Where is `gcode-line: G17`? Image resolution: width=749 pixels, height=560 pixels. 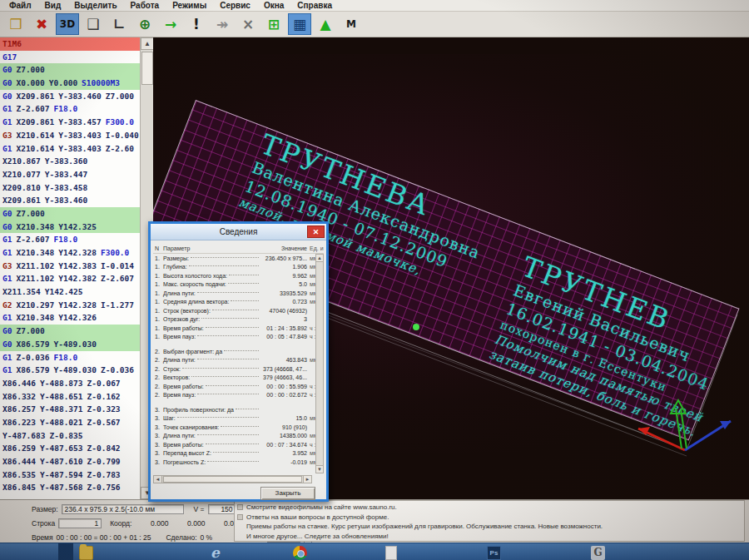 gcode-line: G17 is located at coordinates (70, 57).